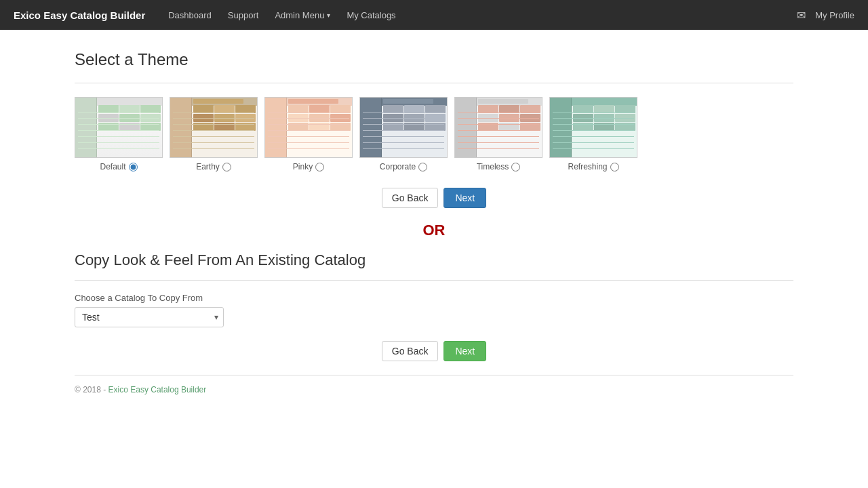 The image size is (868, 488). I want to click on theme-refreshing-thumbnail, so click(593, 127).